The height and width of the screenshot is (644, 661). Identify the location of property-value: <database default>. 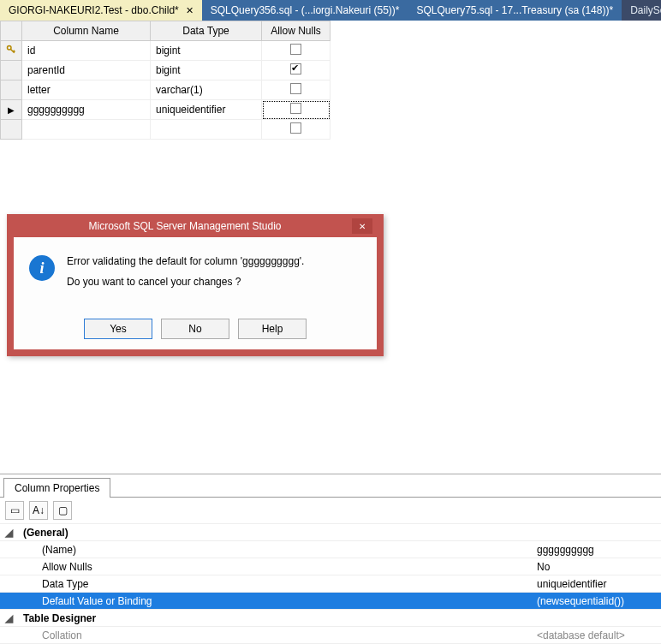
(596, 635).